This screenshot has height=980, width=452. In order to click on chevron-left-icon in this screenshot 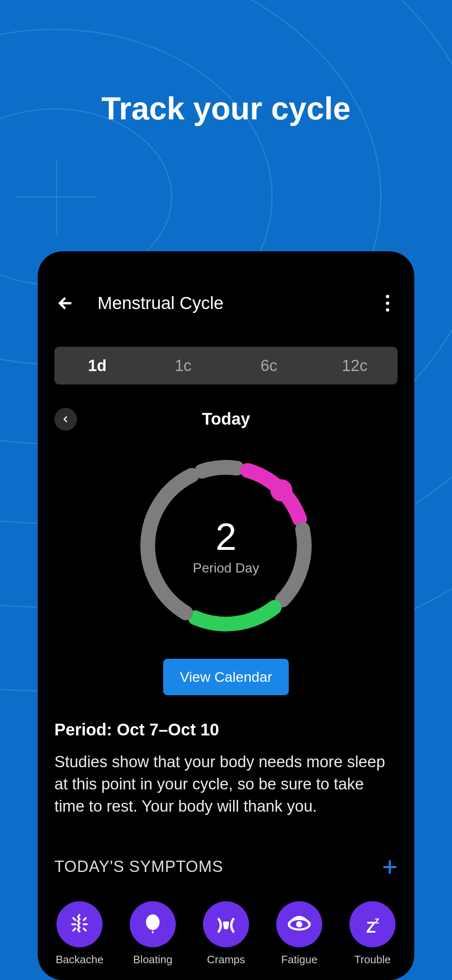, I will do `click(66, 419)`.